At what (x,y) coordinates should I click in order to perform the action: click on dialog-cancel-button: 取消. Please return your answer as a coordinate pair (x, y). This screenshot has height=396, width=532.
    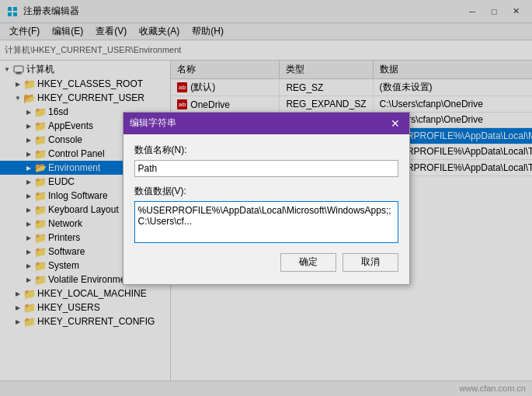
    Looking at the image, I should click on (370, 262).